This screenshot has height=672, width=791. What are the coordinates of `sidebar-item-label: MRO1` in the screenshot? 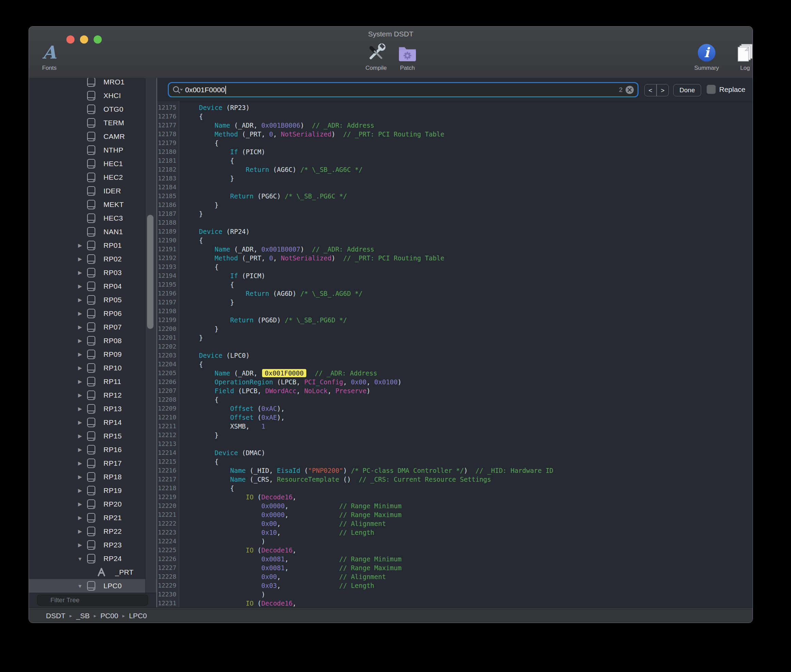 It's located at (114, 82).